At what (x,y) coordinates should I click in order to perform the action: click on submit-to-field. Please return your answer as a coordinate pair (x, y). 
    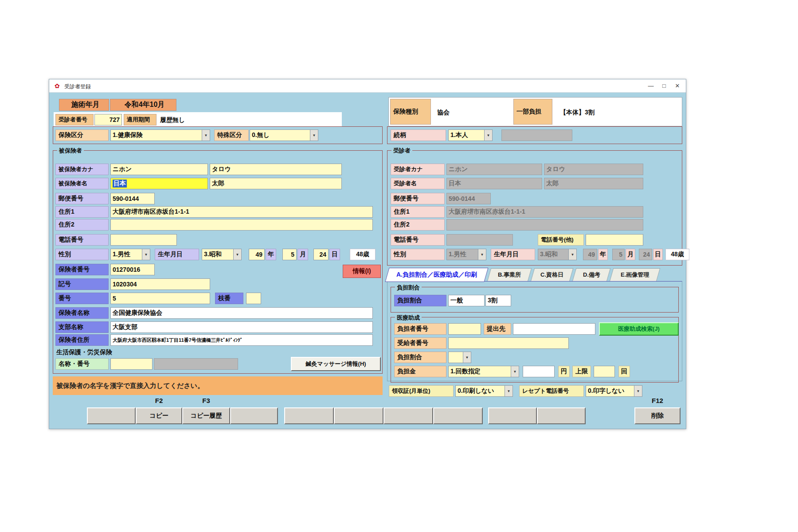
    Looking at the image, I should click on (554, 329).